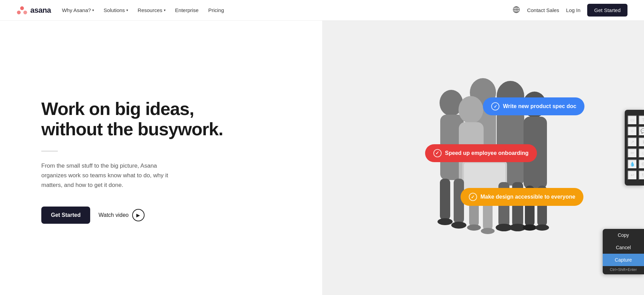  I want to click on hero-description: From the small stuff to the big picture,…, so click(107, 176).